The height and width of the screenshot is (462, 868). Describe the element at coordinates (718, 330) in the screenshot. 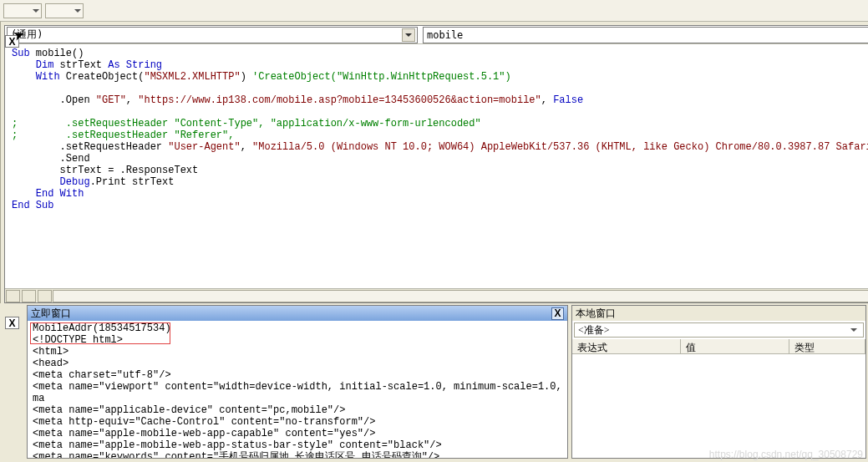

I see `locals-context-combo: <准备>` at that location.